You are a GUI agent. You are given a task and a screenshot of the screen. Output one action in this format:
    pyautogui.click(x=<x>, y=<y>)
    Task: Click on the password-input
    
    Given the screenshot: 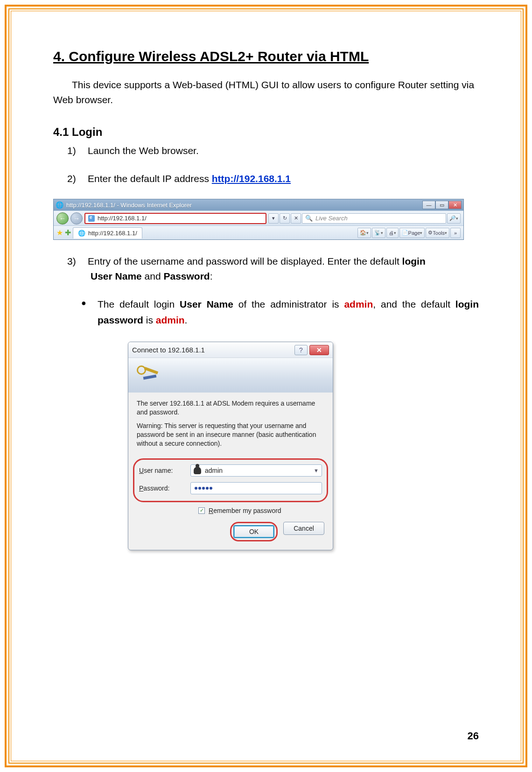 What is the action you would take?
    pyautogui.click(x=256, y=488)
    